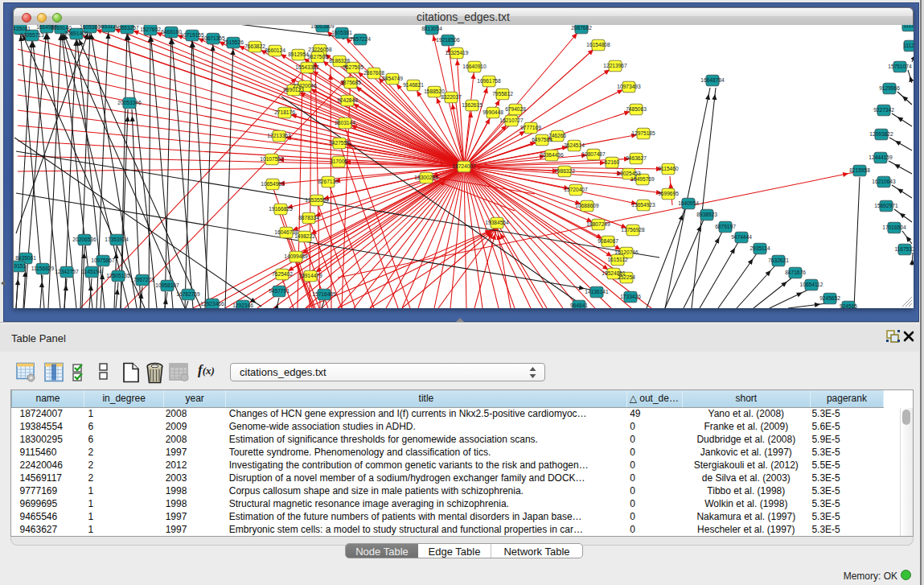  What do you see at coordinates (613, 163) in the screenshot?
I see `svg-text: 62160` at bounding box center [613, 163].